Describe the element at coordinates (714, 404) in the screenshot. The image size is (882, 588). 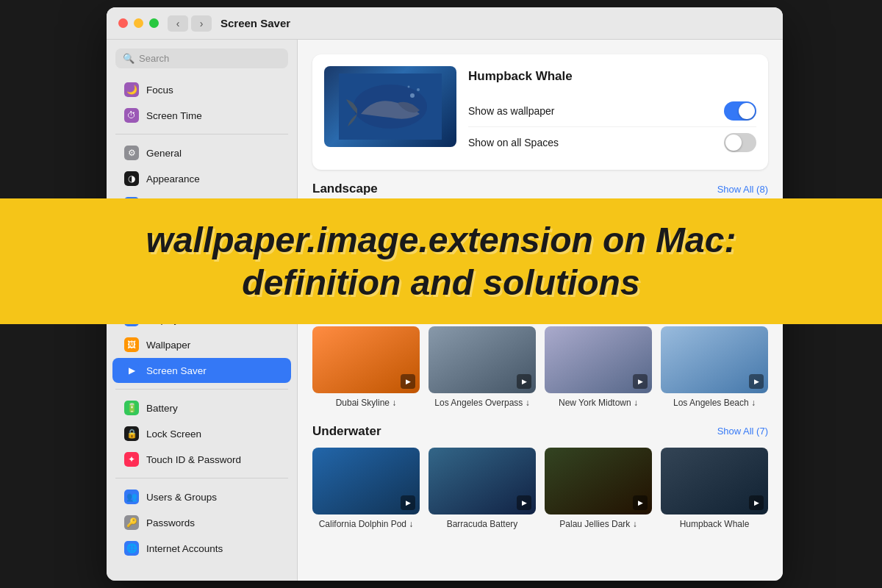
I see `thumb-label: Los Angeles Beach ↓` at that location.